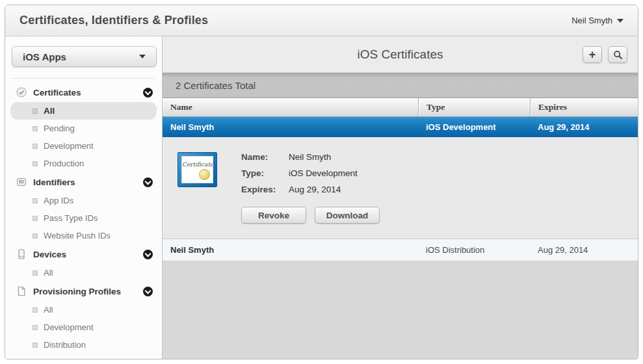 The width and height of the screenshot is (643, 364). What do you see at coordinates (309, 157) in the screenshot?
I see `field-value: Neil Smyth` at bounding box center [309, 157].